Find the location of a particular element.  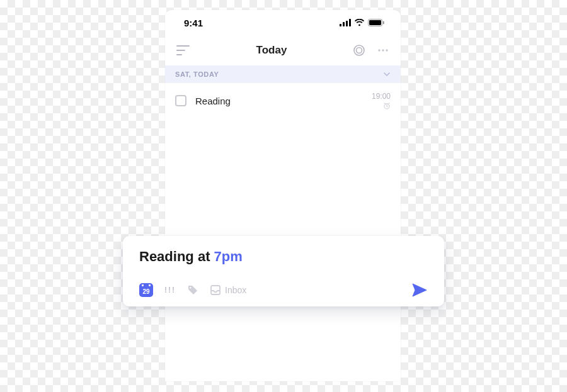

send-icon is located at coordinates (420, 290).